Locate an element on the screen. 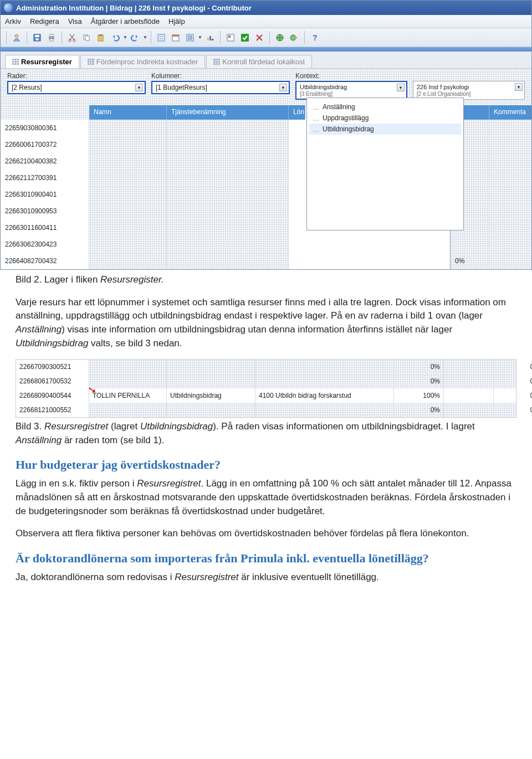 The width and height of the screenshot is (532, 759). table-row: 226640827004320% is located at coordinates (266, 261).